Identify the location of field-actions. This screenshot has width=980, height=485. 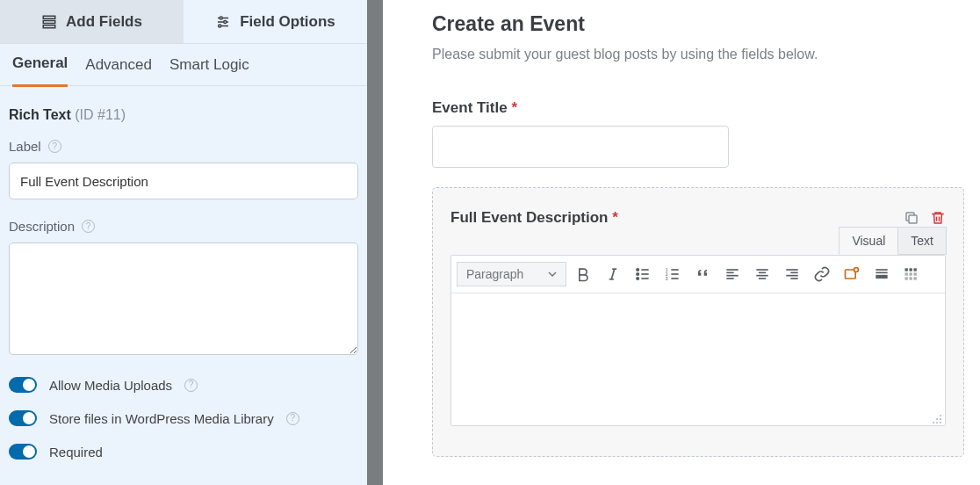
(925, 218).